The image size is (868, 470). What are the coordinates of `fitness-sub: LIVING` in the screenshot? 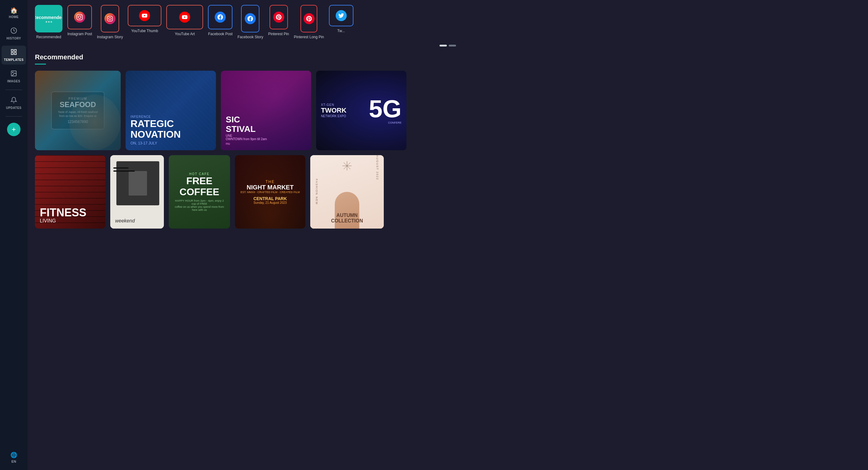 It's located at (63, 221).